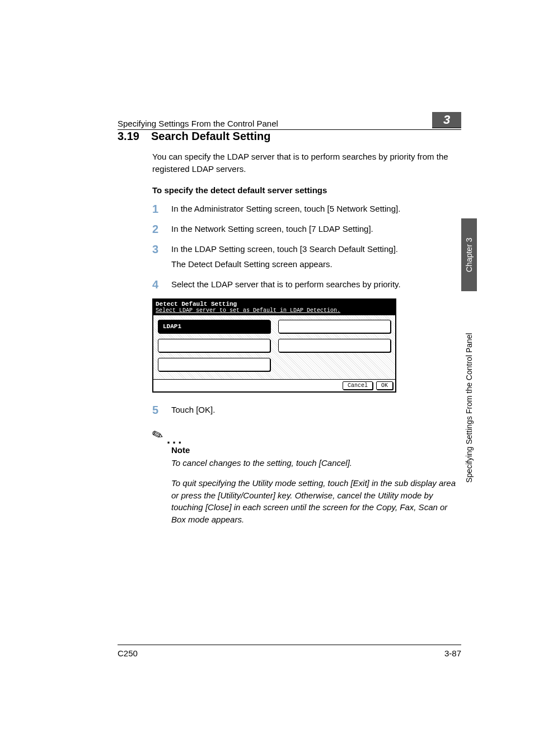 This screenshot has height=756, width=534. I want to click on step-5: 5 Touch [OK]., so click(307, 410).